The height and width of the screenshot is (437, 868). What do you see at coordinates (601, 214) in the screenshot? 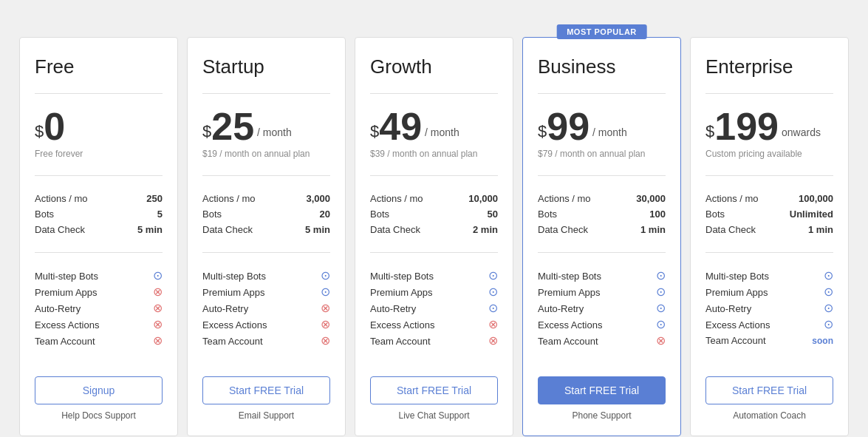
I see `spec-row: Bots 100` at bounding box center [601, 214].